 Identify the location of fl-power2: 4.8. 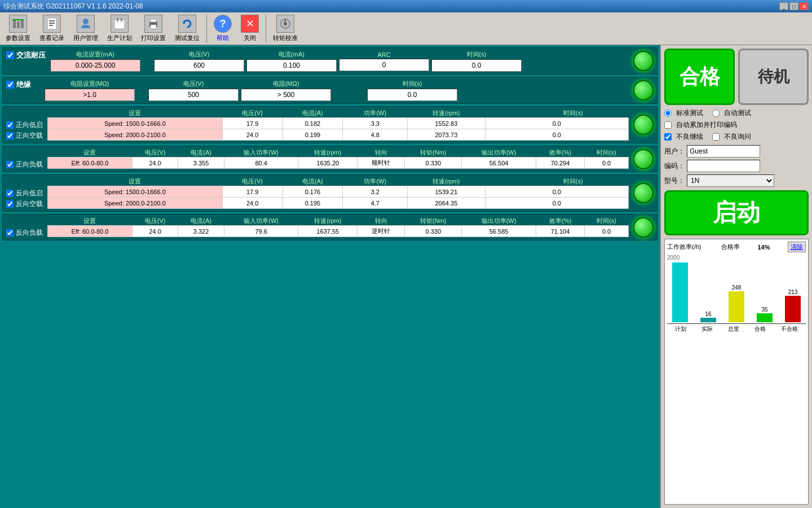
(376, 135).